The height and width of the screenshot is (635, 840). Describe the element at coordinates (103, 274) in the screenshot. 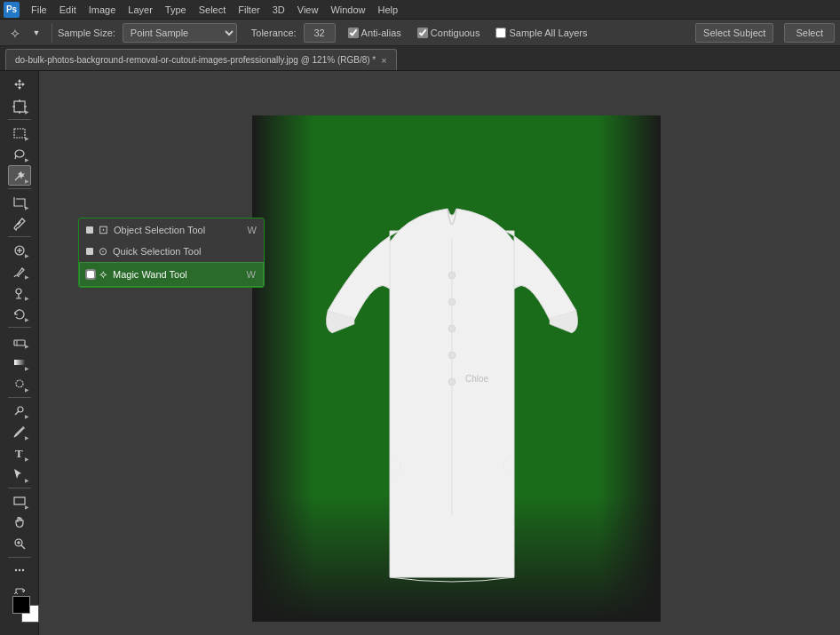

I see `magic-wand-icon: ⟡` at that location.